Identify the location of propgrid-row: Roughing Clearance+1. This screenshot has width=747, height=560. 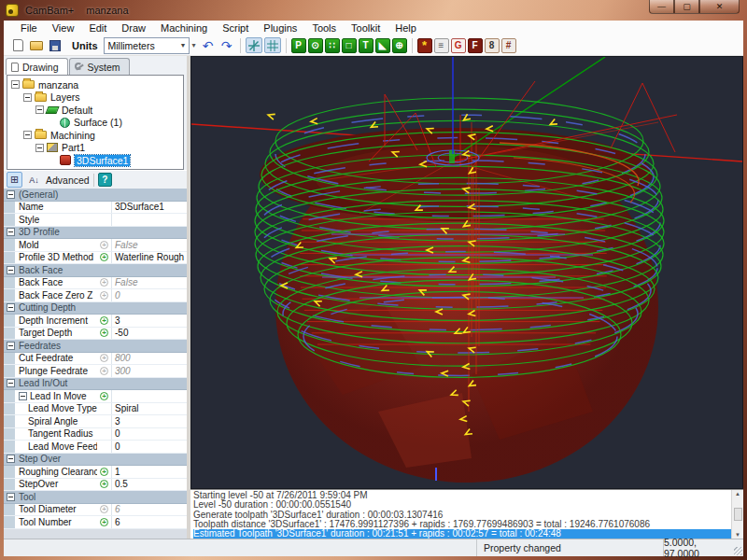
(95, 472).